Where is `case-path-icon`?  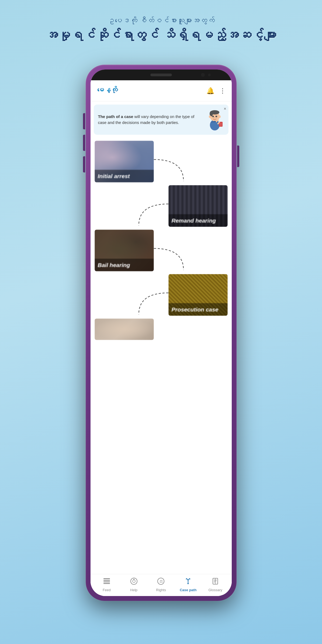 case-path-icon is located at coordinates (188, 582).